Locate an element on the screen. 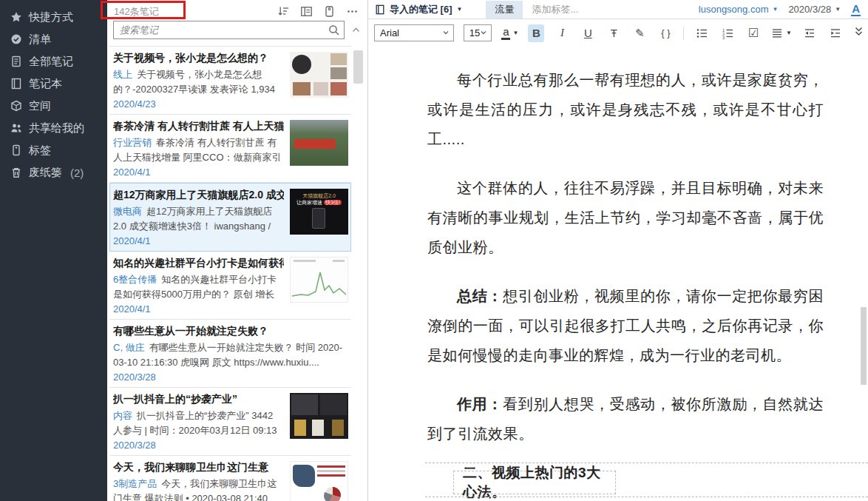  sidebar-item-label: 废纸篓 is located at coordinates (46, 173).